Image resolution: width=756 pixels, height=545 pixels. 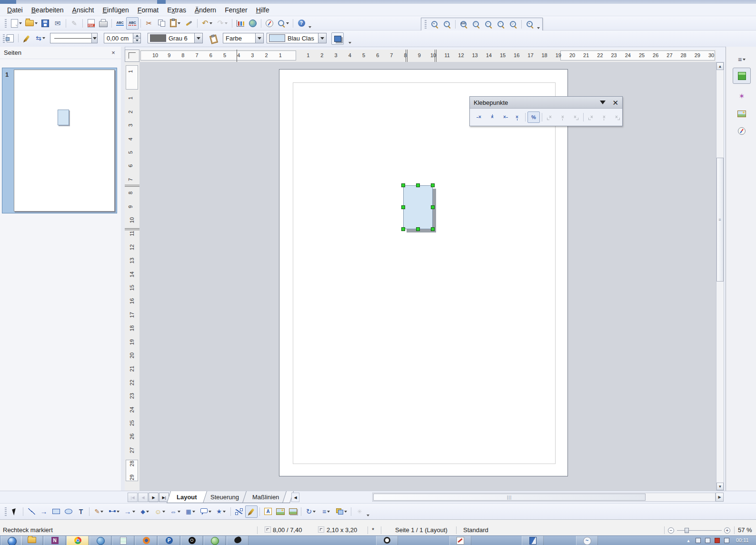 What do you see at coordinates (69, 512) in the screenshot?
I see `ellipse-button` at bounding box center [69, 512].